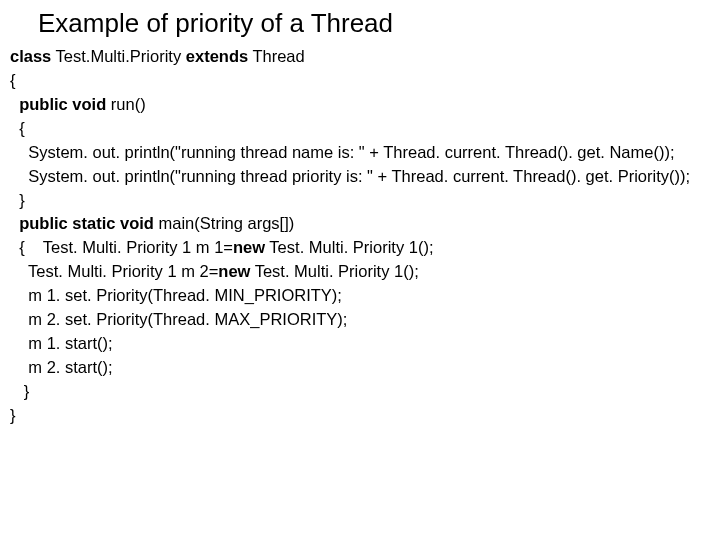 Image resolution: width=720 pixels, height=540 pixels. Describe the element at coordinates (118, 56) in the screenshot. I see `text: Test.Multi.Priority` at that location.